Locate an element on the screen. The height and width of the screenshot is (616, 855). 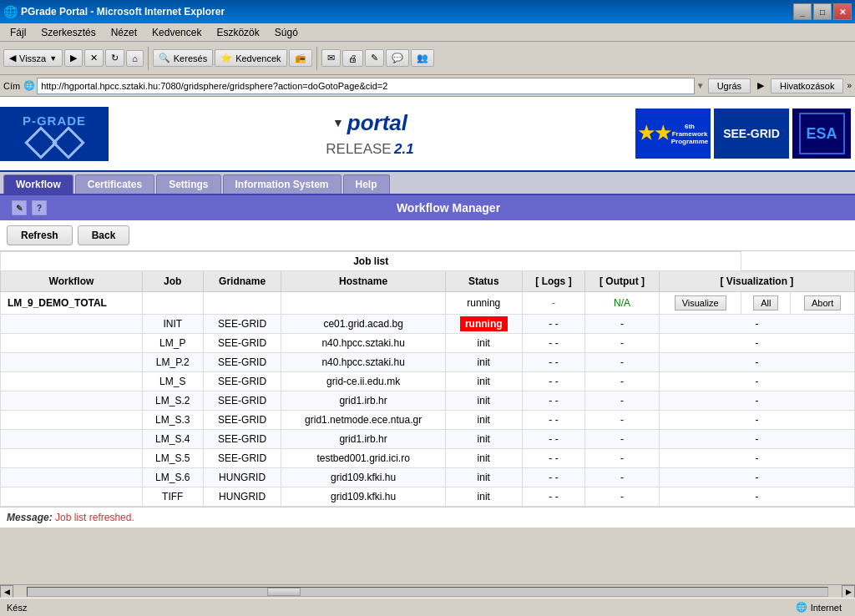
cell-visualize: Visualize is located at coordinates (700, 304).